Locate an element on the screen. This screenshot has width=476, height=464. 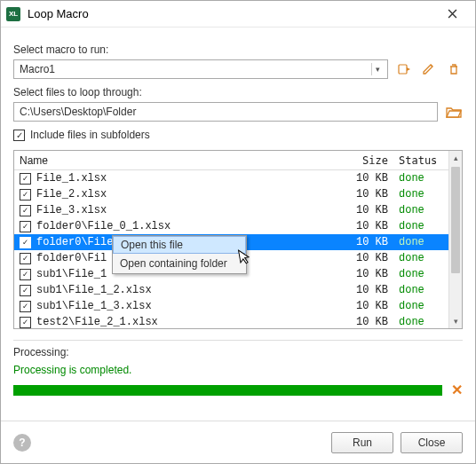
macro-select-value: Macro1 is located at coordinates (37, 69).